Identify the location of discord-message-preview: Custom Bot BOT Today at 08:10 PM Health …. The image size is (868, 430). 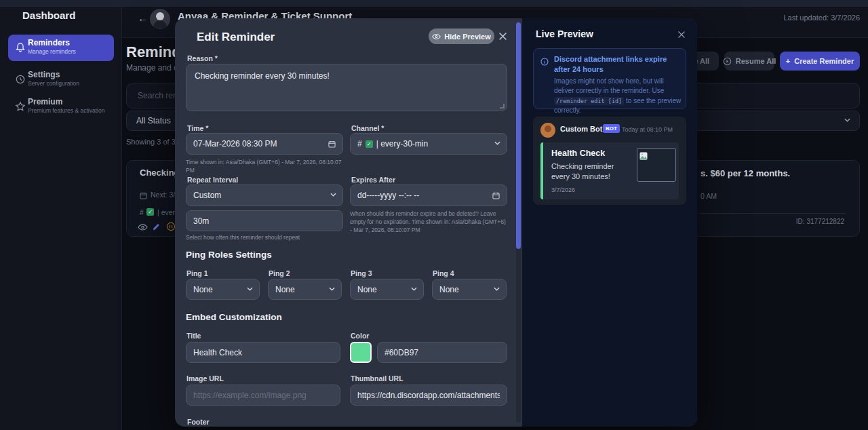
(610, 161).